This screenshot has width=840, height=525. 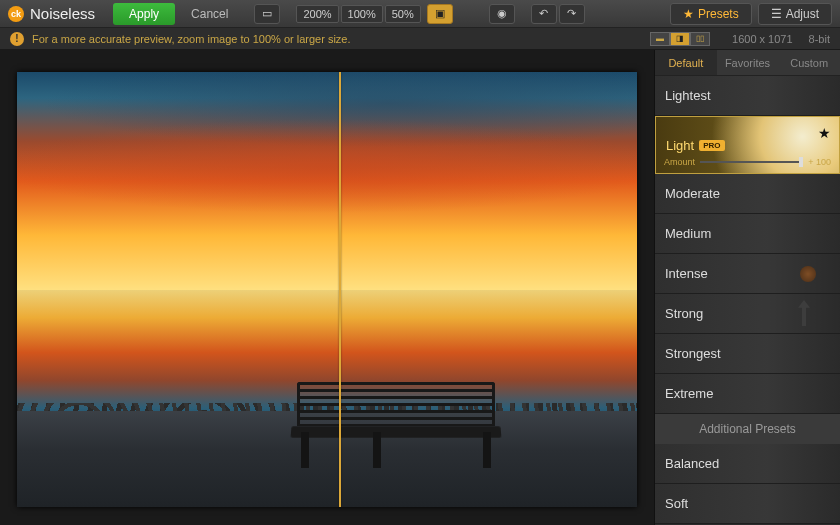 I want to click on slider-track, so click(x=752, y=162).